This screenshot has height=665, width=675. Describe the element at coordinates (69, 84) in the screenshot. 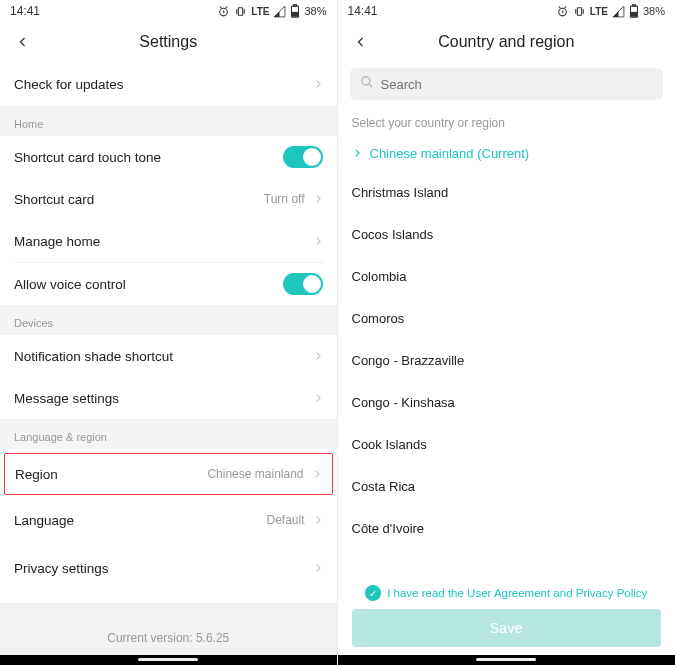

I see `row-label: Check for updates` at that location.